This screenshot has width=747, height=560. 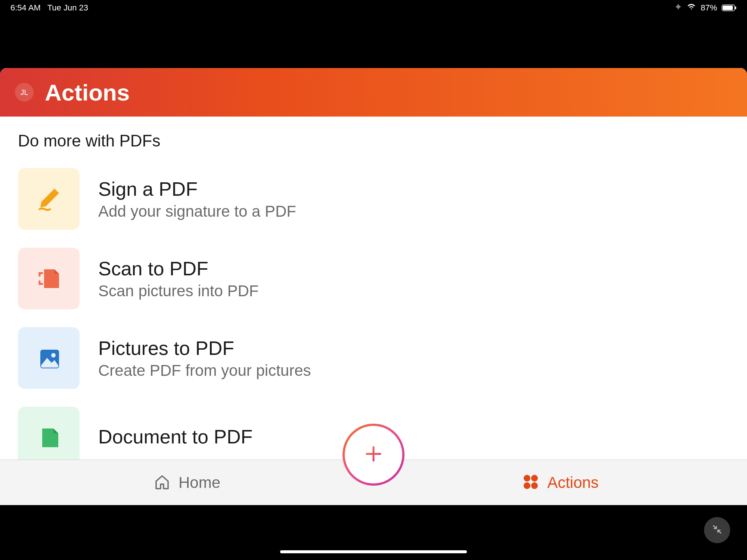 I want to click on nav-home: Home, so click(x=187, y=483).